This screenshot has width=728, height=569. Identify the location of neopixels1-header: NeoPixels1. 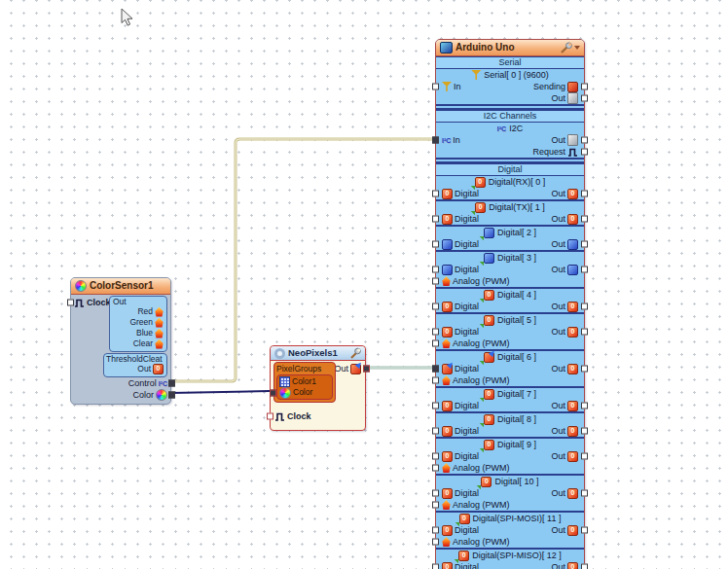
(317, 354).